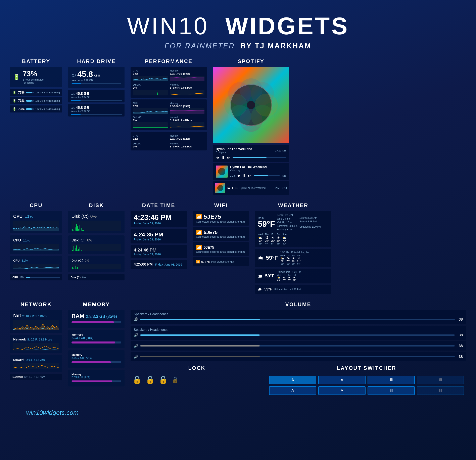 The image size is (476, 460). What do you see at coordinates (96, 277) in the screenshot?
I see `disk-mini-widget: Disk (C) 0%` at bounding box center [96, 277].